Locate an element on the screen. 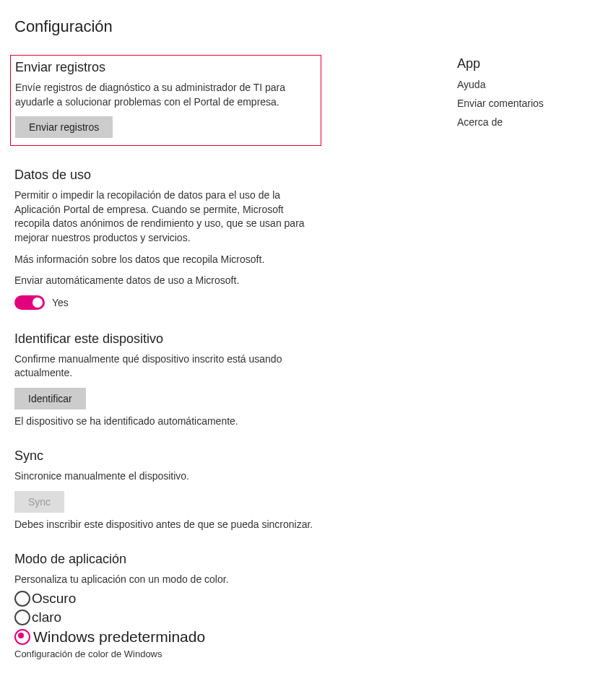 The height and width of the screenshot is (694, 616). send-logs-button: Enviar registros is located at coordinates (64, 127).